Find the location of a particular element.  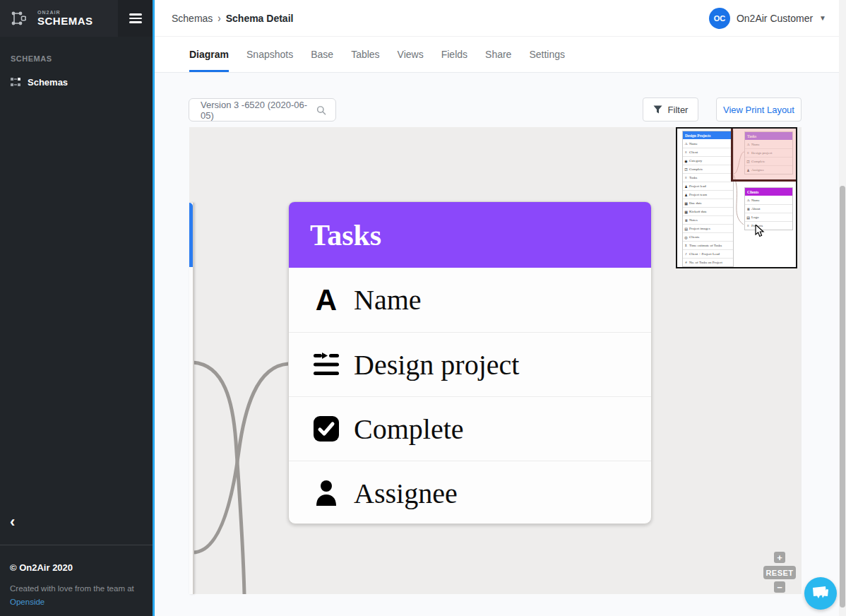

rollup-icon: ◎ is located at coordinates (686, 237).